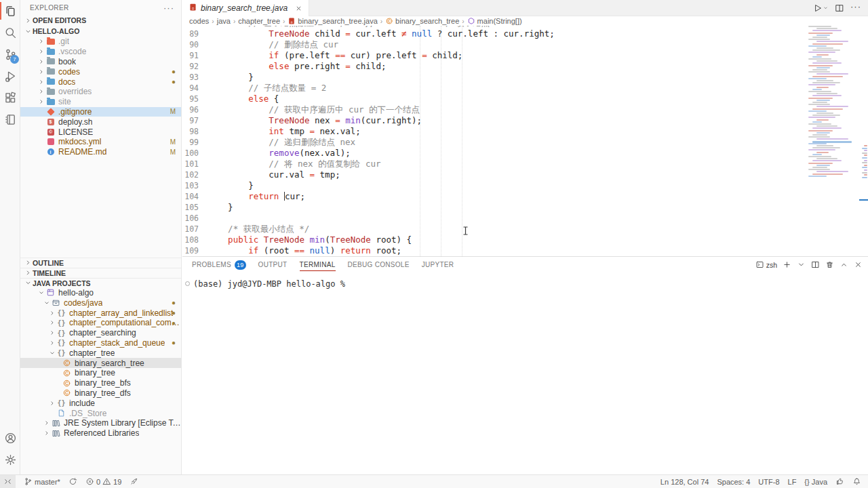 This screenshot has width=868, height=488. Describe the element at coordinates (525, 281) in the screenshot. I see `terminal: (base) jyd@JYD-MBP hello-algo %` at that location.